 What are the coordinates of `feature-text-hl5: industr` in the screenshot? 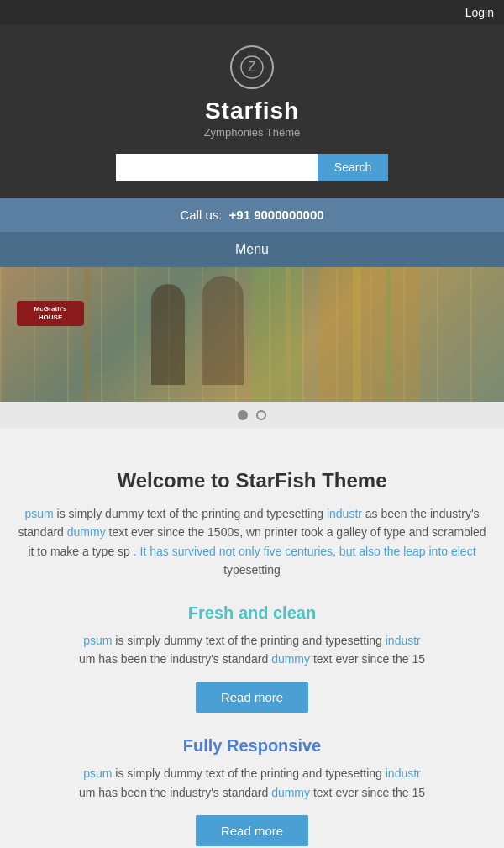 It's located at (403, 773).